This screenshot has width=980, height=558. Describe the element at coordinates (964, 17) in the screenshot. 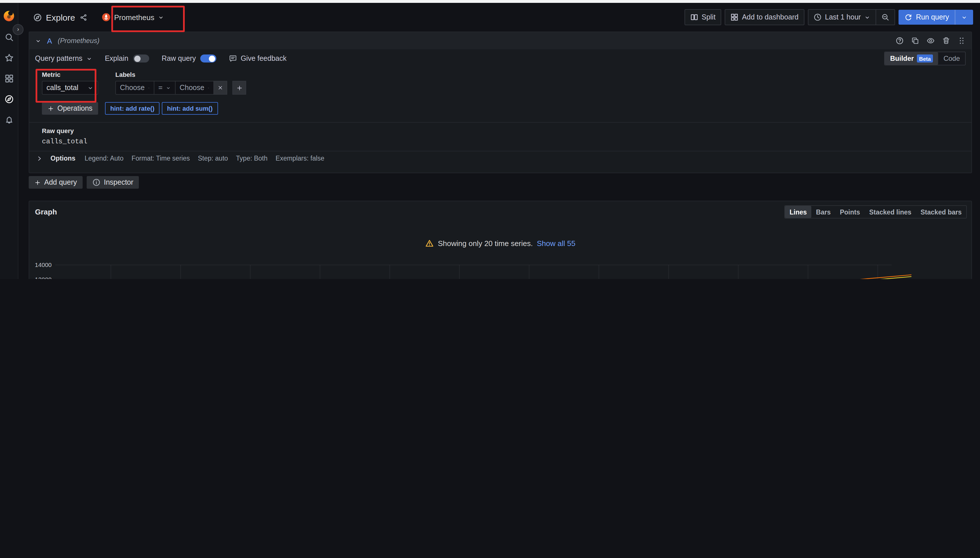

I see `run-query-interval-dropdown` at that location.